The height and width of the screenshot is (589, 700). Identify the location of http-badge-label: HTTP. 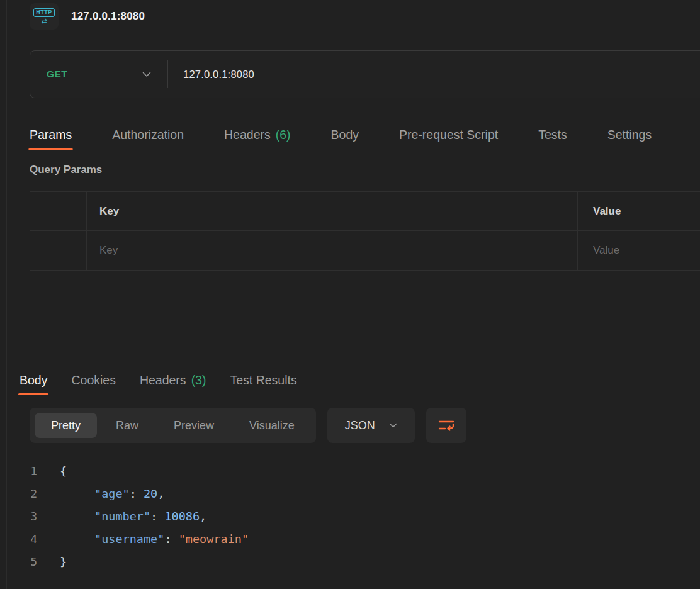
(44, 13).